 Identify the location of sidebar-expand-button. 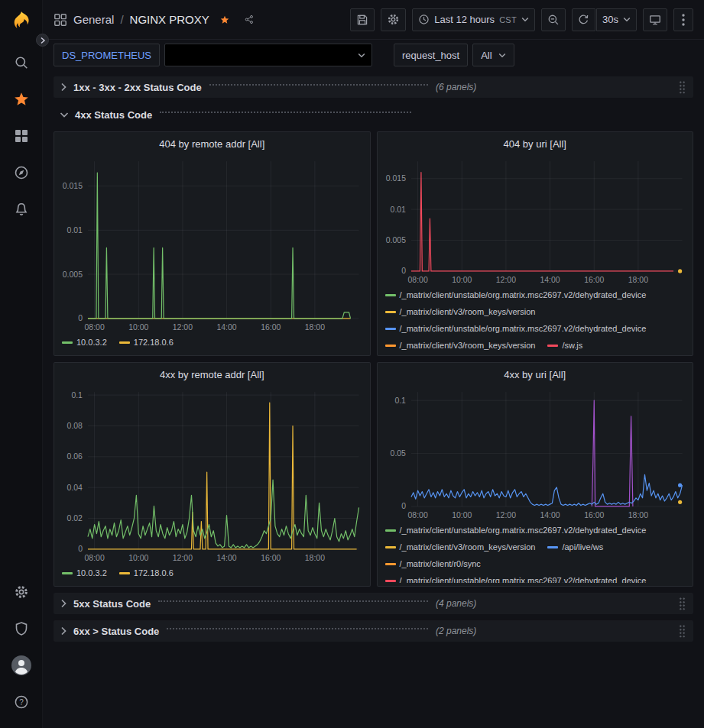
(43, 40).